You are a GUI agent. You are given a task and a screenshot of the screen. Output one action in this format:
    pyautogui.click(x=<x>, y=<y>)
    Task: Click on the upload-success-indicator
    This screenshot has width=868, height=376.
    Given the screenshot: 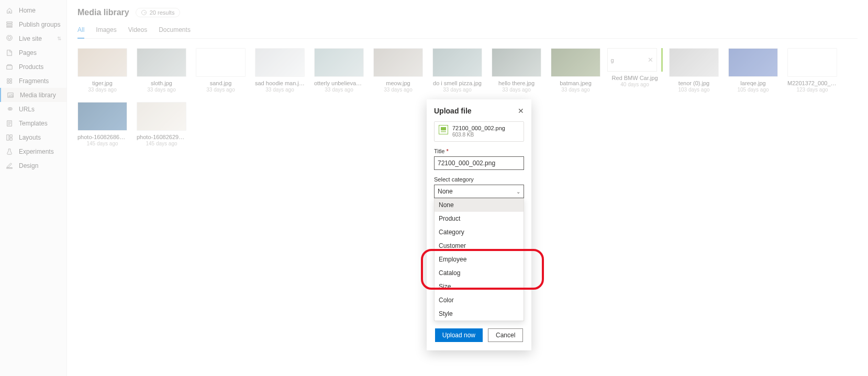 What is the action you would take?
    pyautogui.click(x=662, y=60)
    